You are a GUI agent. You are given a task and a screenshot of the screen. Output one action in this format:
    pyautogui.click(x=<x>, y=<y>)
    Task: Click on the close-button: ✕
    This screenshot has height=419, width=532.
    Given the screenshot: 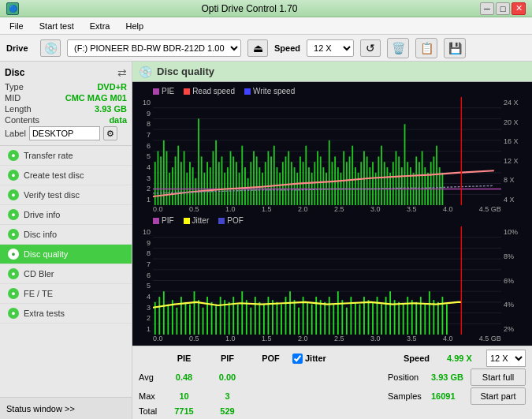 What is the action you would take?
    pyautogui.click(x=519, y=9)
    